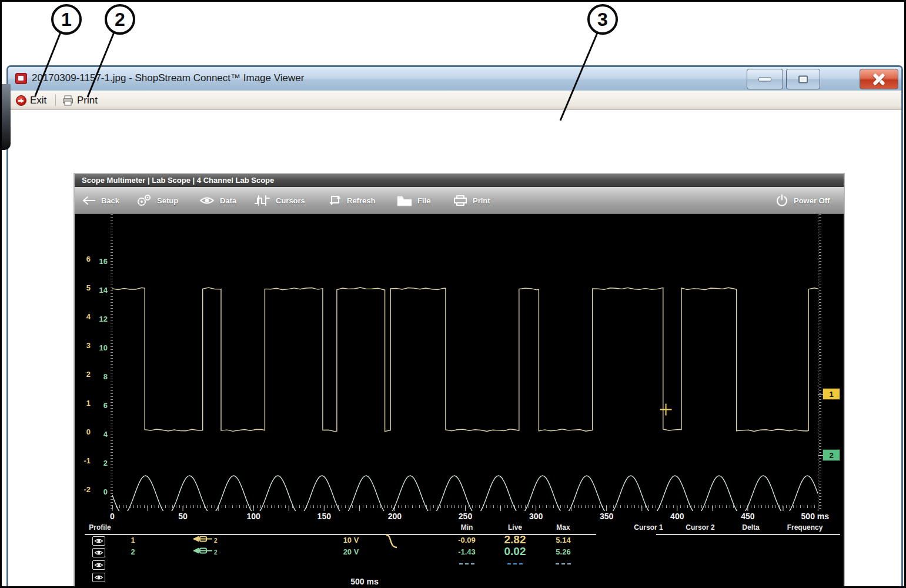 This screenshot has width=906, height=588. I want to click on eye-icon, so click(207, 201).